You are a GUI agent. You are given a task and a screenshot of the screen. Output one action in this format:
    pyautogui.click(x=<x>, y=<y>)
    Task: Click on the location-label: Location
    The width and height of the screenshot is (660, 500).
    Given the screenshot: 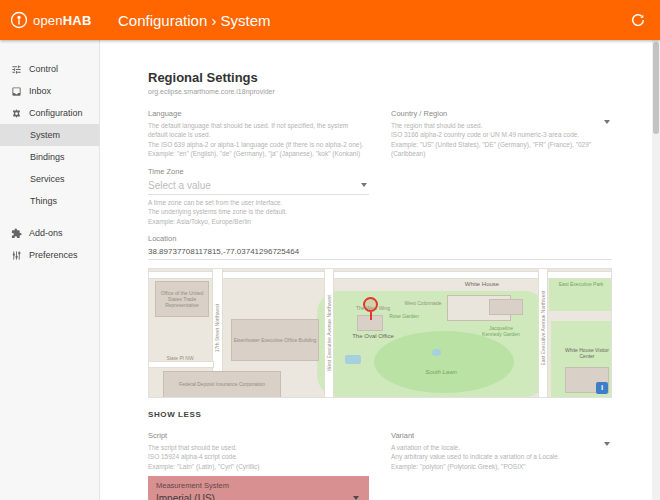 What is the action you would take?
    pyautogui.click(x=380, y=238)
    